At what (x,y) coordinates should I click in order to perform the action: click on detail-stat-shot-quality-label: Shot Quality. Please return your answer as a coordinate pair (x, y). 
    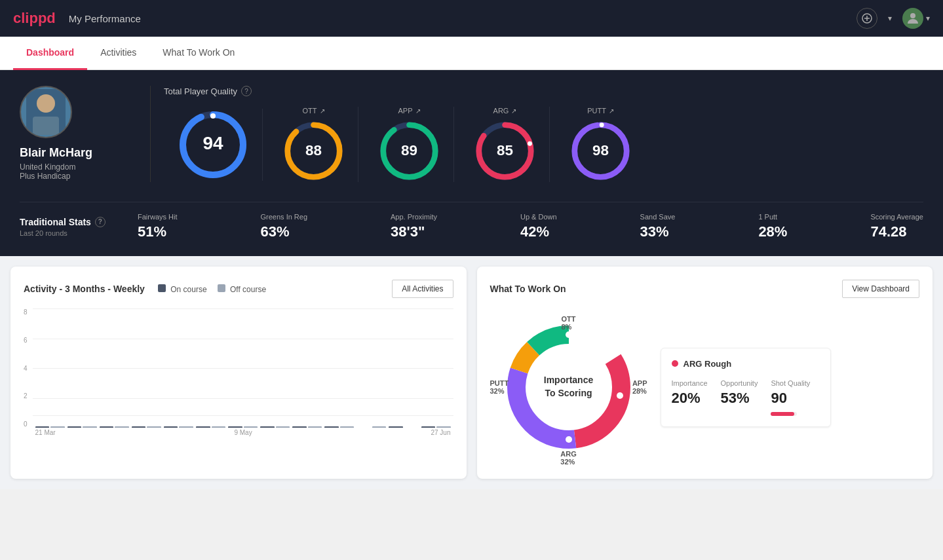
    Looking at the image, I should click on (790, 383).